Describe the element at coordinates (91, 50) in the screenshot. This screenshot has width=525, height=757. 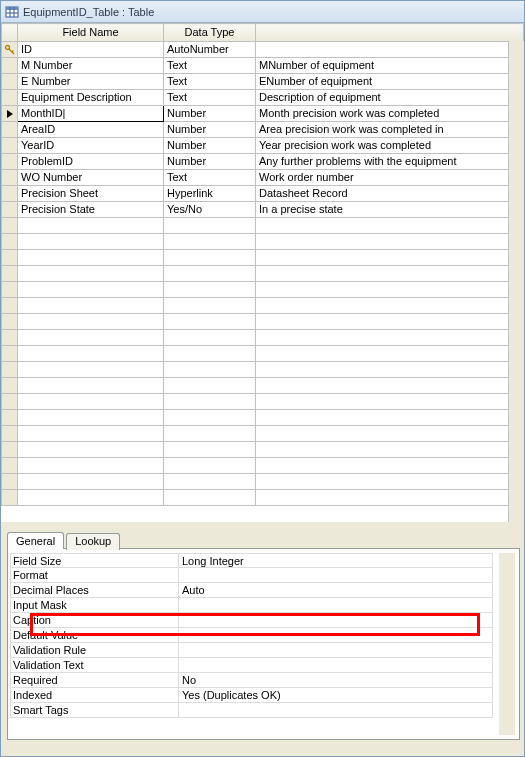
I see `cell-field: ID` at that location.